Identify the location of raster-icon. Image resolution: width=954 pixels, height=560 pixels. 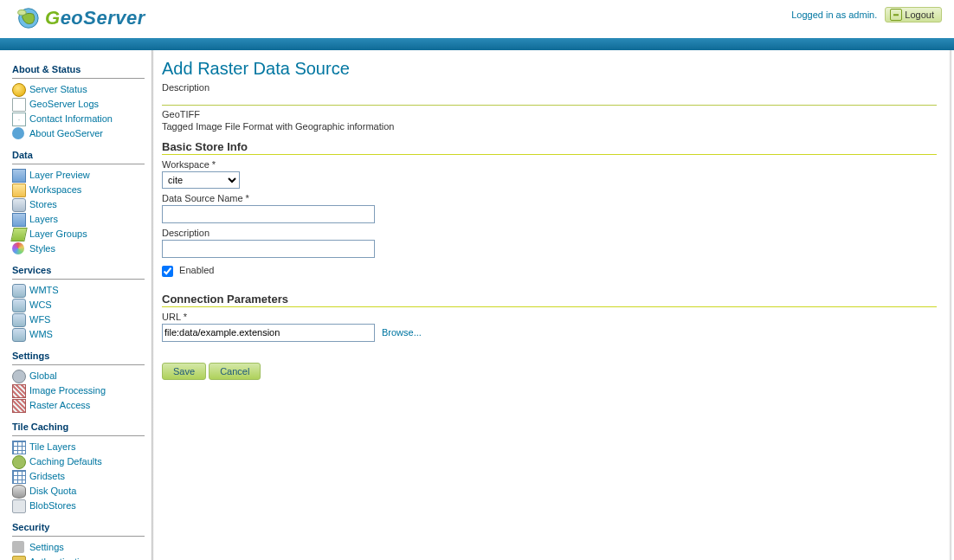
(19, 406).